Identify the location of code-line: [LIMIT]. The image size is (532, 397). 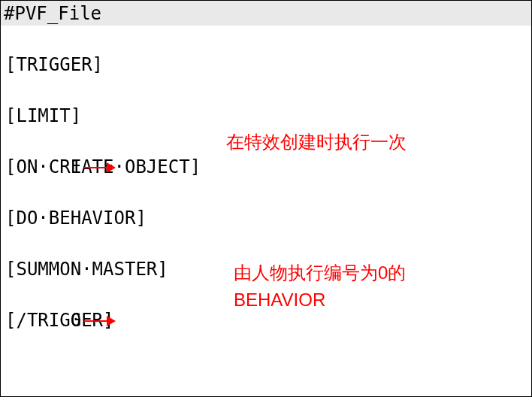
(266, 116).